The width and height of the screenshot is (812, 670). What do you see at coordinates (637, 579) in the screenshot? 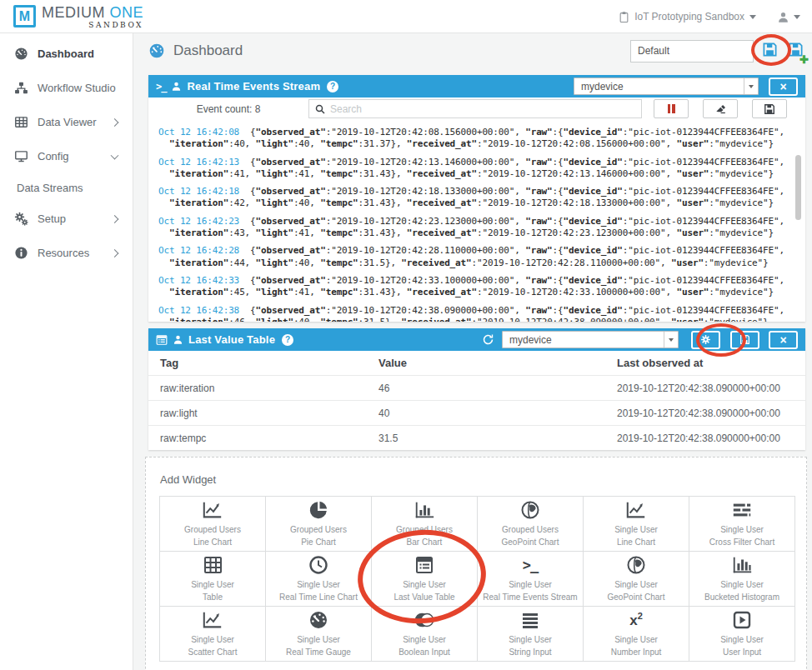
I see `add-widget-cell: Single User GeoPoint Chart` at bounding box center [637, 579].